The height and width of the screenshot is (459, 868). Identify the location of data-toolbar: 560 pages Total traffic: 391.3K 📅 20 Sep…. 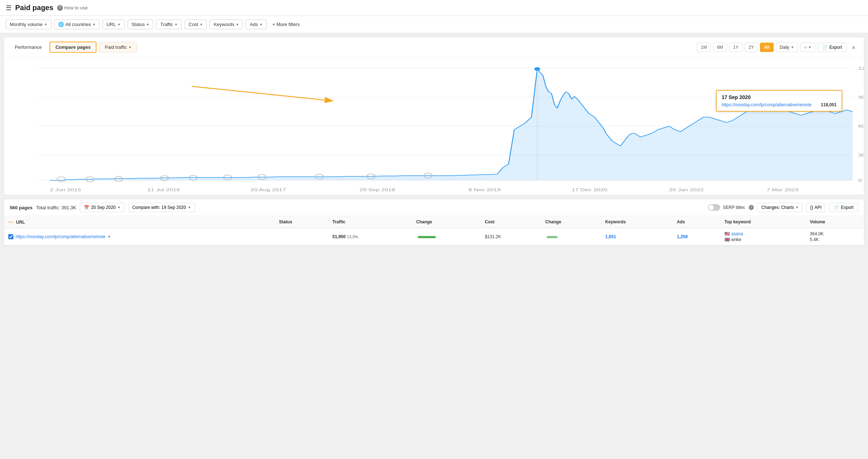
(434, 207).